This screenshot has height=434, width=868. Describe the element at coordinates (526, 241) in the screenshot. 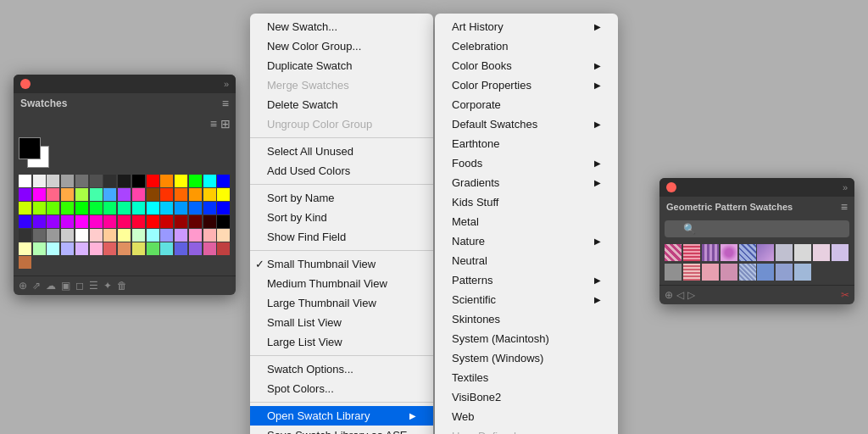

I see `menu-item: Nature▶` at that location.